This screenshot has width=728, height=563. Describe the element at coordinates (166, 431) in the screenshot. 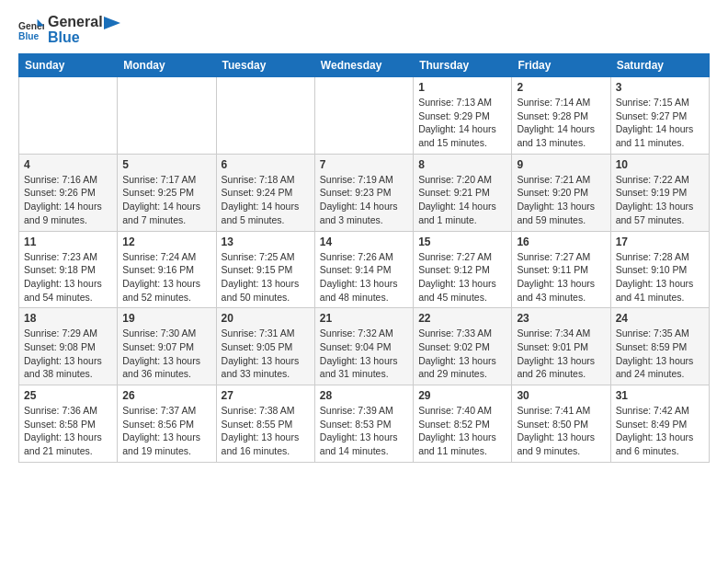

I see `day-content: Sunrise: 7:37 AM Sunset: 8:56 PM Dayligh…` at that location.